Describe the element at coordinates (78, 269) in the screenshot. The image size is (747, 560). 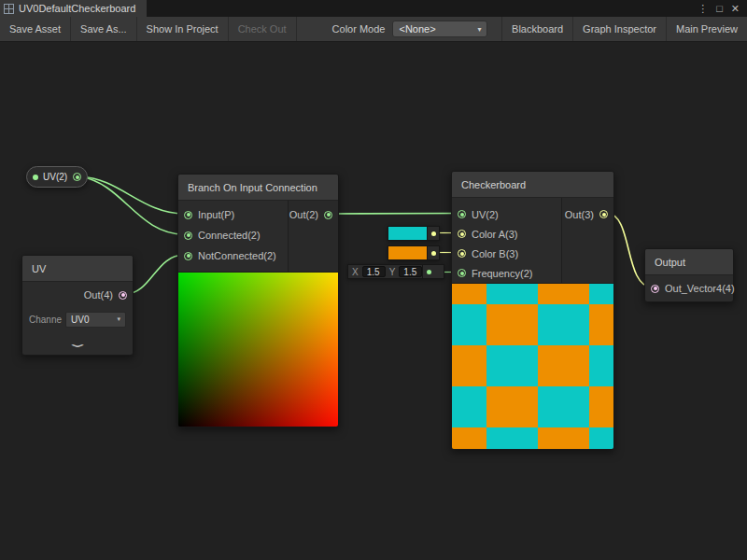
I see `uv-node-header: UV` at that location.